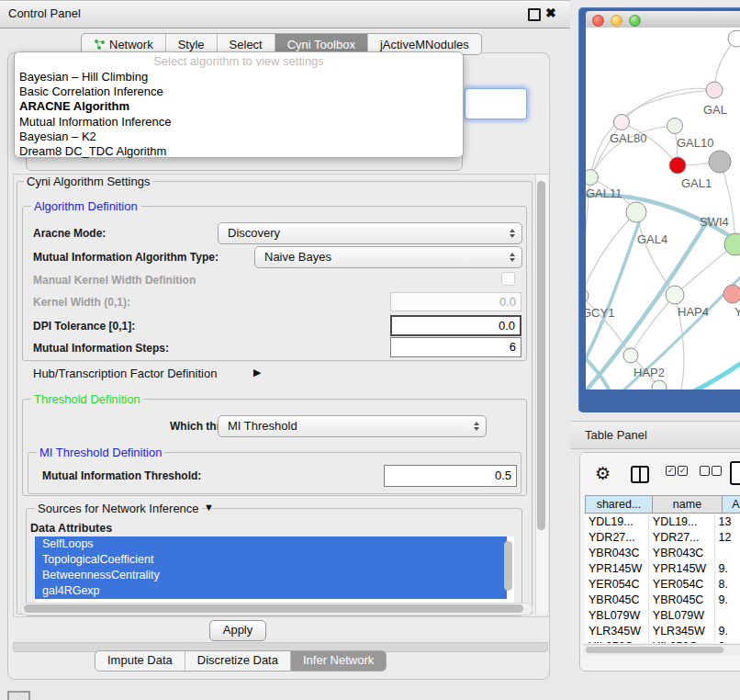  Describe the element at coordinates (238, 630) in the screenshot. I see `apply-button: Apply` at that location.